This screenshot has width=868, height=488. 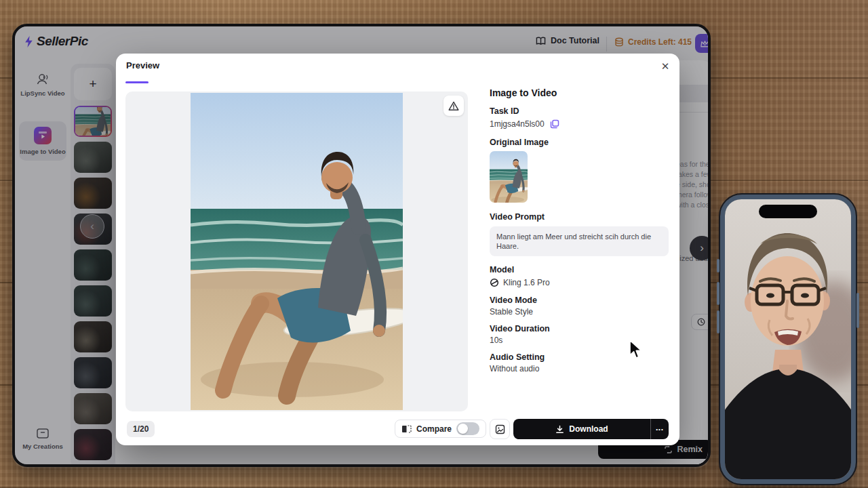 I want to click on model-value: Kling 1.6 Pro, so click(x=526, y=283).